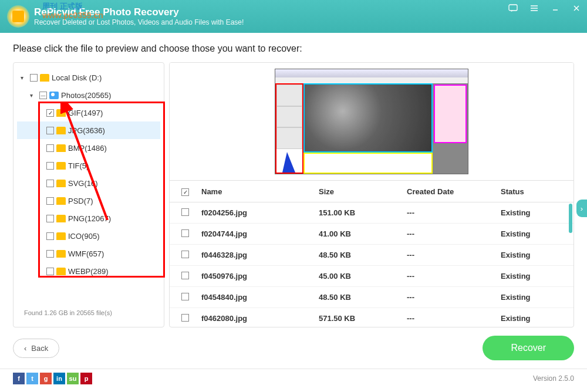 This screenshot has height=392, width=587. I want to click on cell-name: f0204744.jpg, so click(260, 234).